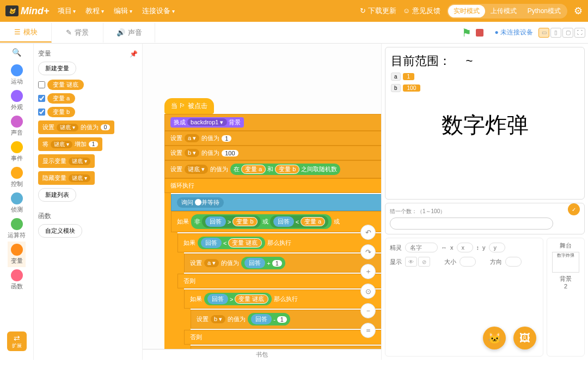 The height and width of the screenshot is (368, 588). Describe the element at coordinates (88, 85) in the screenshot. I see `var-check-midi: 变量 谜底` at that location.